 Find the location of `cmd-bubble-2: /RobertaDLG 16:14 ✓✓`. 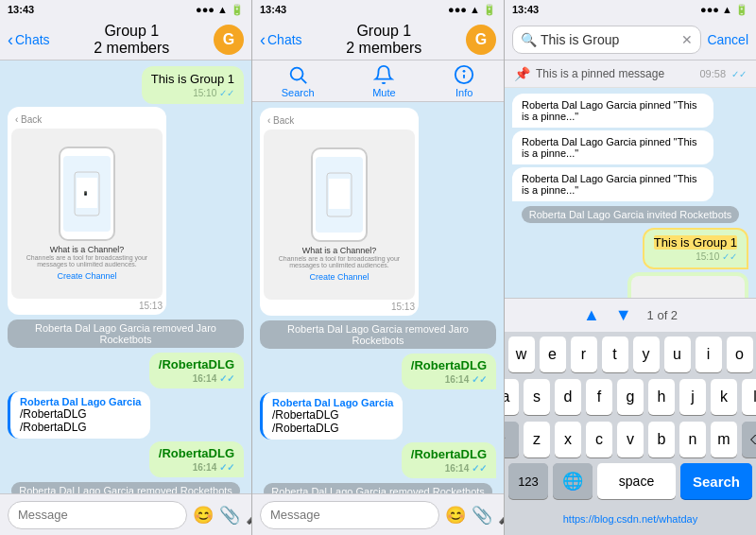

cmd-bubble-2: /RobertaDLG 16:14 ✓✓ is located at coordinates (449, 371).